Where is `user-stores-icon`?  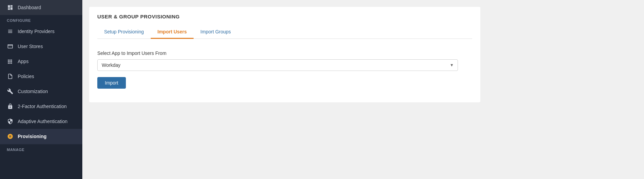
user-stores-icon is located at coordinates (10, 46).